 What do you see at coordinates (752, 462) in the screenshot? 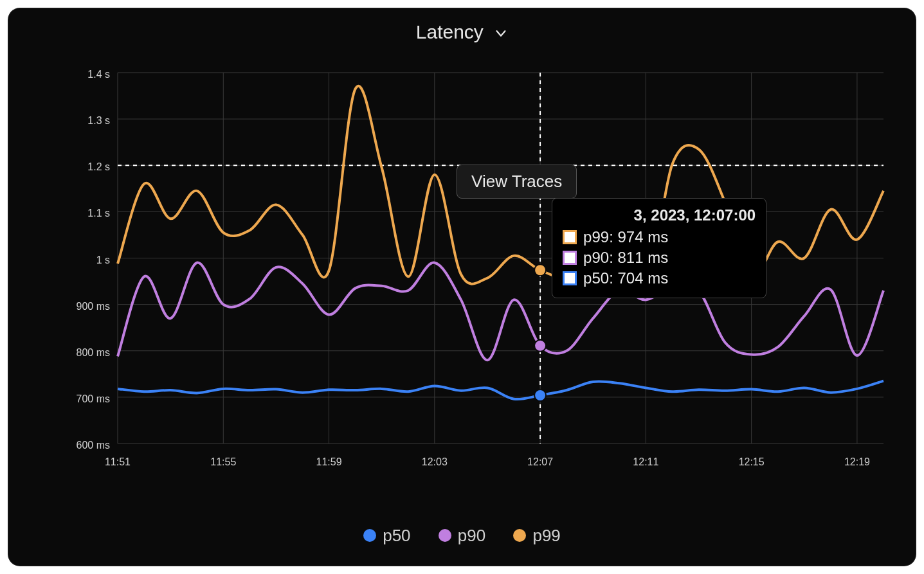
I see `svg-text: 12:15` at bounding box center [752, 462].